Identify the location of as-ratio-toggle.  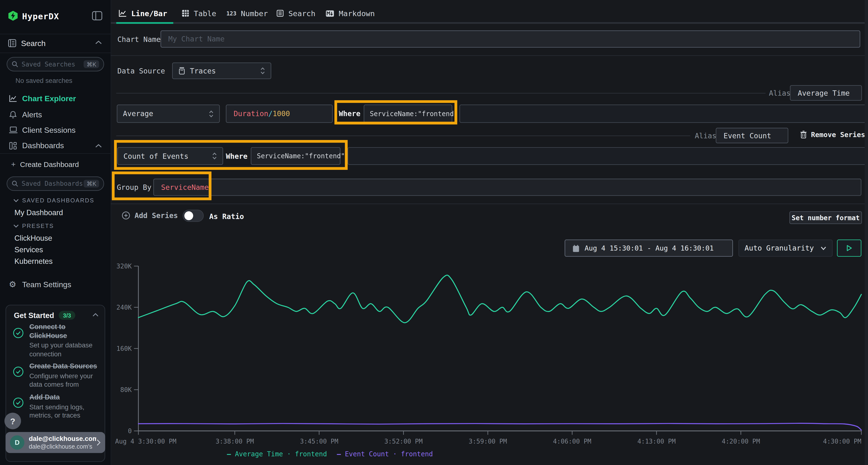
(193, 216).